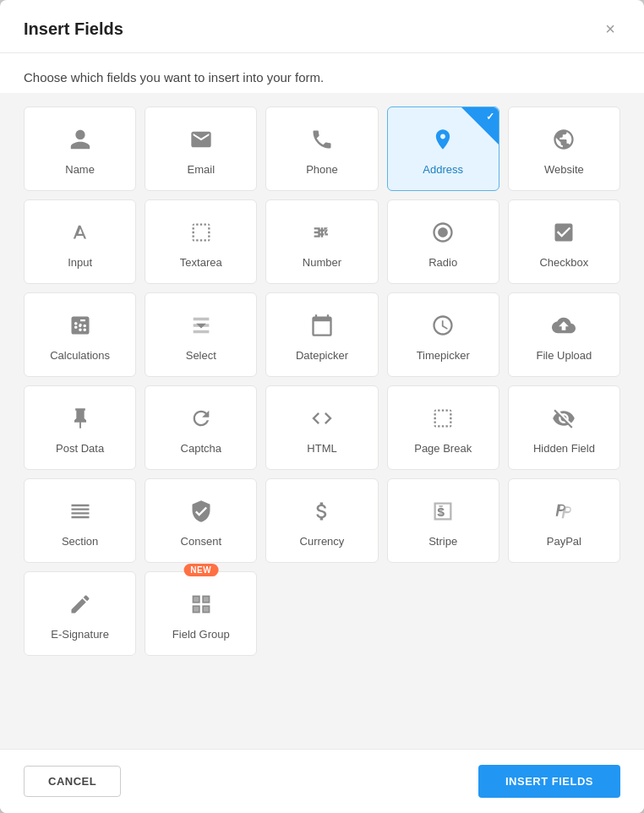  Describe the element at coordinates (80, 424) in the screenshot. I see `postdata-icon` at that location.